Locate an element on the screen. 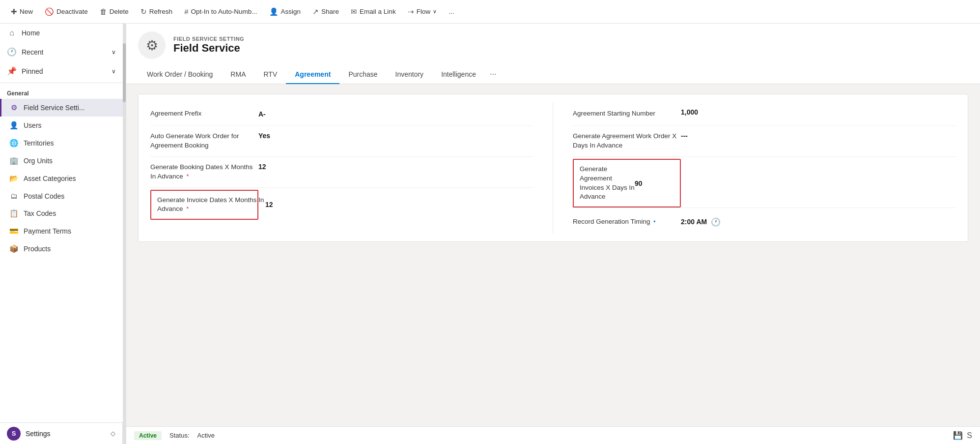 This screenshot has width=980, height=444. products-icon: 📦 is located at coordinates (14, 249).